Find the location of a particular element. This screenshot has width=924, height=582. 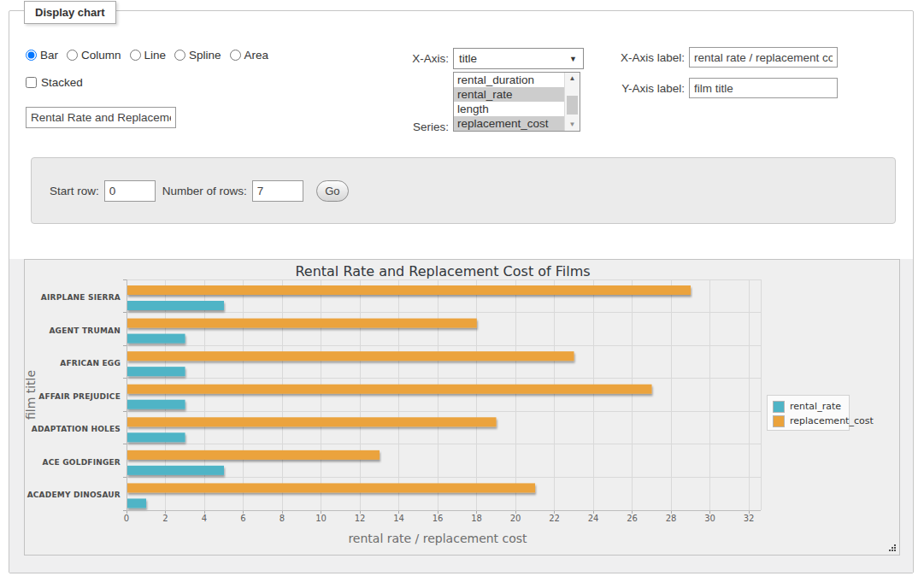

chart-x-axis-title: rental rate / replacement cost is located at coordinates (438, 538).